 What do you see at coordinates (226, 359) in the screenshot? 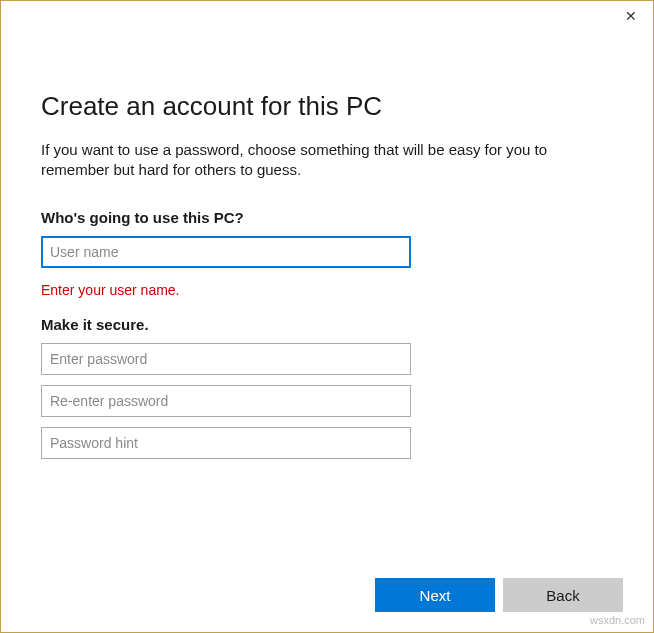
I see `password-input` at bounding box center [226, 359].